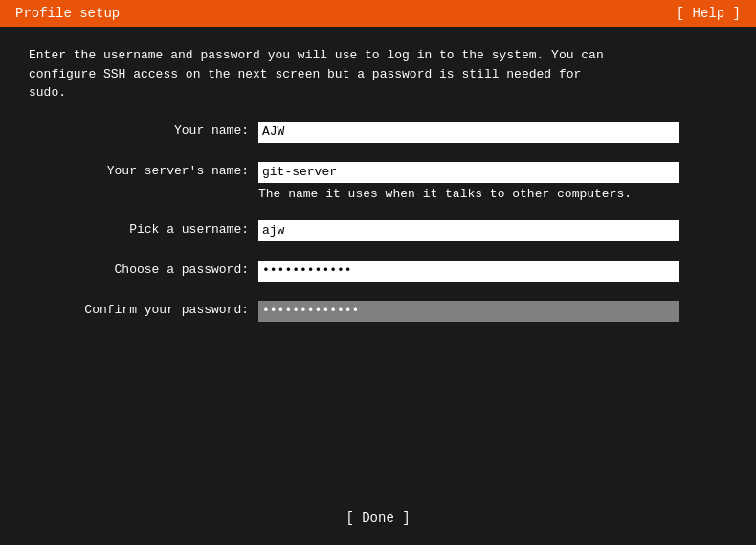 The width and height of the screenshot is (756, 545). What do you see at coordinates (378, 231) in the screenshot?
I see `username-row: Pick a username:` at bounding box center [378, 231].